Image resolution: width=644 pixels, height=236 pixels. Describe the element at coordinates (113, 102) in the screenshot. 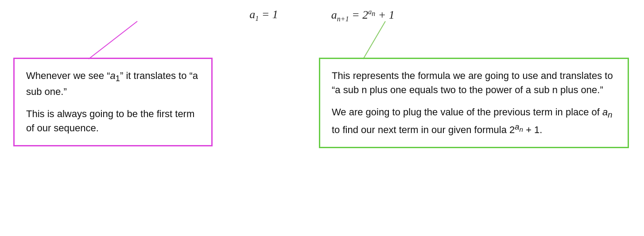

I see `left-box-text: Whenever we see “a1” it translates to “a…` at that location.